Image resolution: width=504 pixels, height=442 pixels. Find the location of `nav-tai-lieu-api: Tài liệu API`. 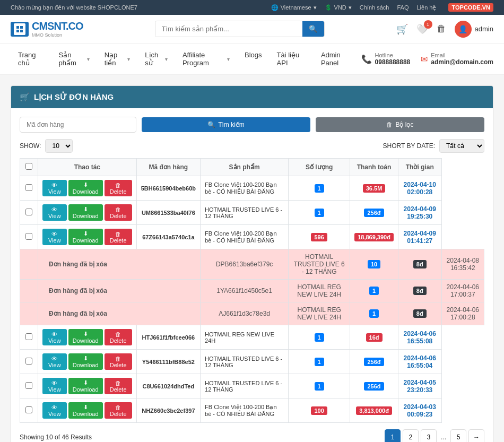

nav-tai-lieu-api: Tài liệu API is located at coordinates (292, 59).